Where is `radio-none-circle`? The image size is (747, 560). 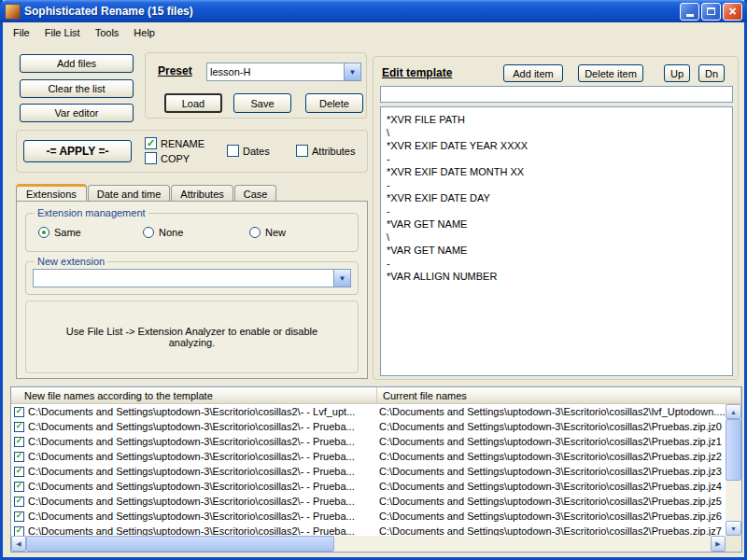
radio-none-circle is located at coordinates (148, 232).